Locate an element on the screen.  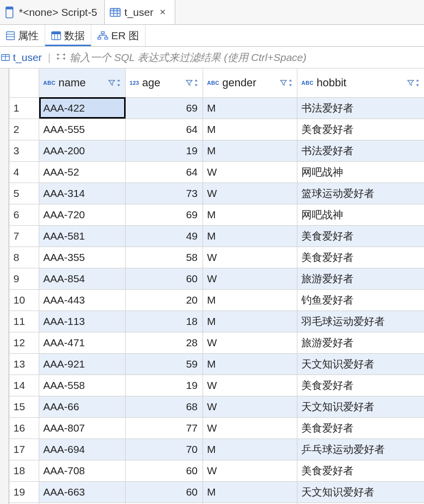
cell-age: 18 is located at coordinates (164, 321).